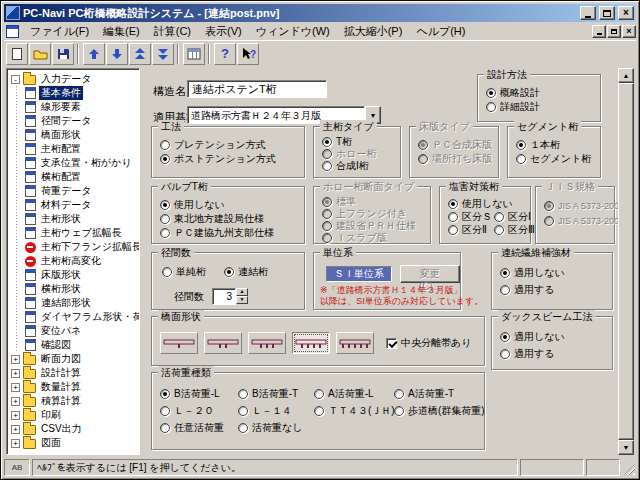 The height and width of the screenshot is (480, 640). Describe the element at coordinates (74, 261) in the screenshot. I see `tree-item: 主桁桁高変化` at that location.